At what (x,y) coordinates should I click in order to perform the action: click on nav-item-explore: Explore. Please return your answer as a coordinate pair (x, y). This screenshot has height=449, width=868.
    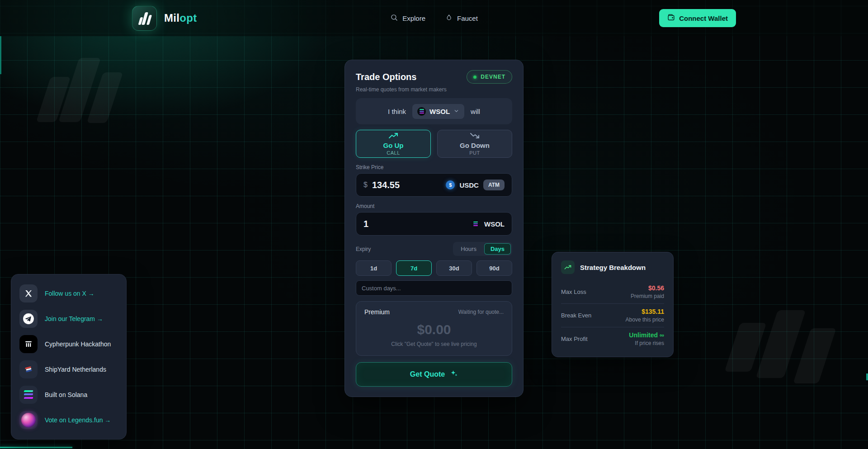
    Looking at the image, I should click on (408, 18).